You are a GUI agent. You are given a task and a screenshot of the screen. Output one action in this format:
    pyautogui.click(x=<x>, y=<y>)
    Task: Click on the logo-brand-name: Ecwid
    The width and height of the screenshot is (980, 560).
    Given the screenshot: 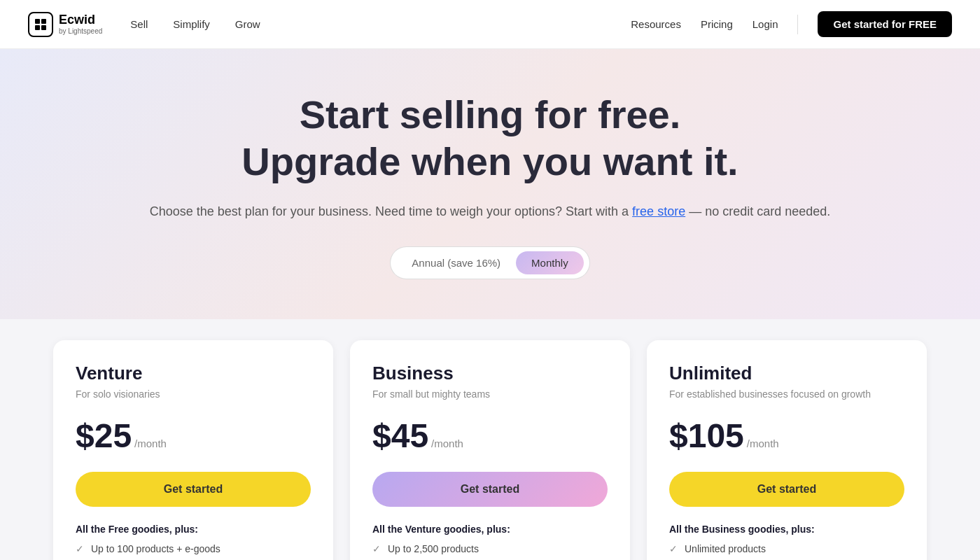 What is the action you would take?
    pyautogui.click(x=80, y=20)
    